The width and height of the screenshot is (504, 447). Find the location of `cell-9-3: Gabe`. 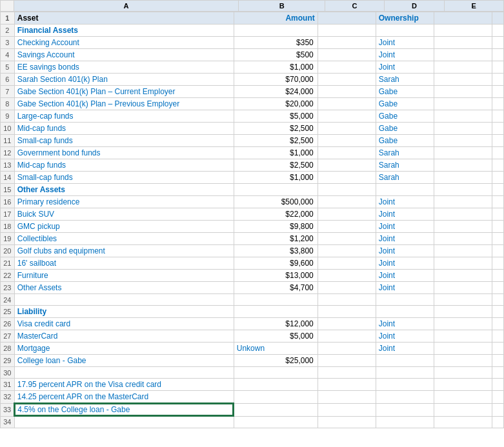

cell-9-3: Gabe is located at coordinates (405, 116).